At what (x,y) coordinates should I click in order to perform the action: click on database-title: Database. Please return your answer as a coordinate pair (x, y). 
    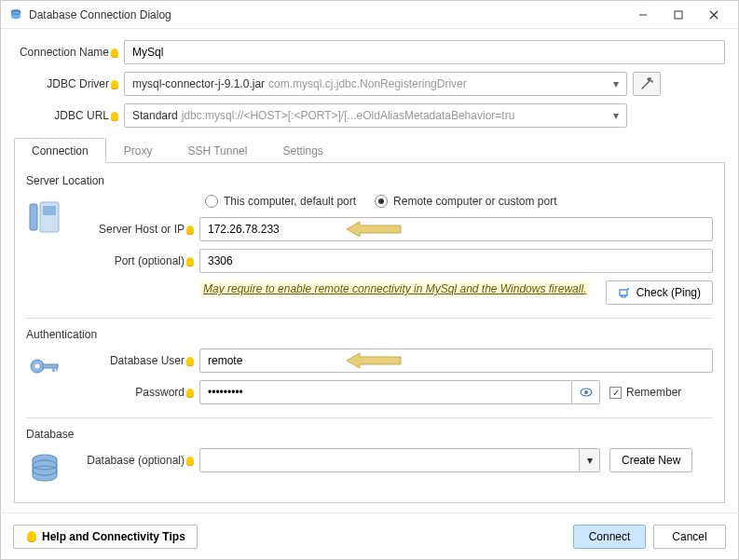
    Looking at the image, I should click on (369, 434).